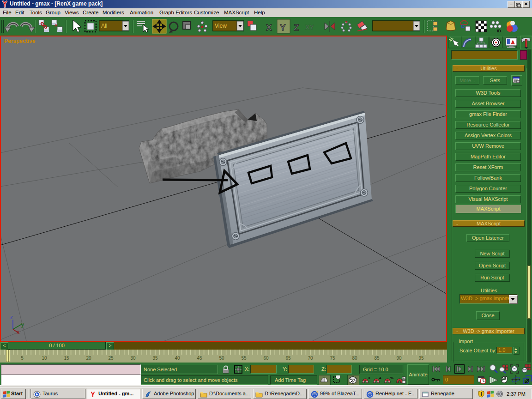 The width and height of the screenshot is (532, 399). What do you see at coordinates (155, 358) in the screenshot?
I see `svg-text: 35` at bounding box center [155, 358].